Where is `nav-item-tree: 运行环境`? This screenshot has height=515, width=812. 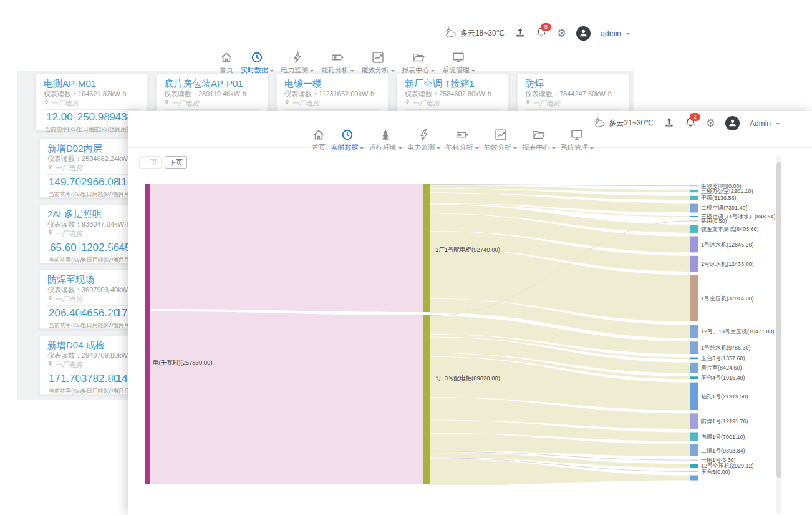 nav-item-tree: 运行环境 is located at coordinates (385, 140).